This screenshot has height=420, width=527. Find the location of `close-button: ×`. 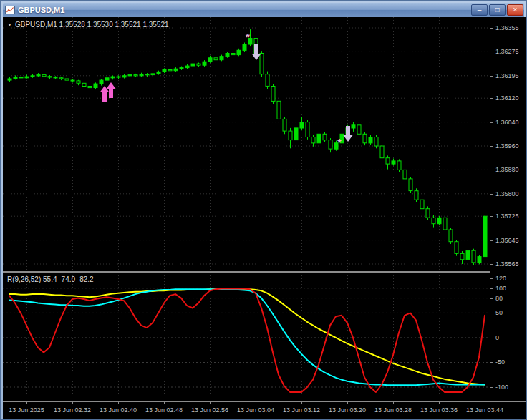

close-button: × is located at coordinates (516, 10).